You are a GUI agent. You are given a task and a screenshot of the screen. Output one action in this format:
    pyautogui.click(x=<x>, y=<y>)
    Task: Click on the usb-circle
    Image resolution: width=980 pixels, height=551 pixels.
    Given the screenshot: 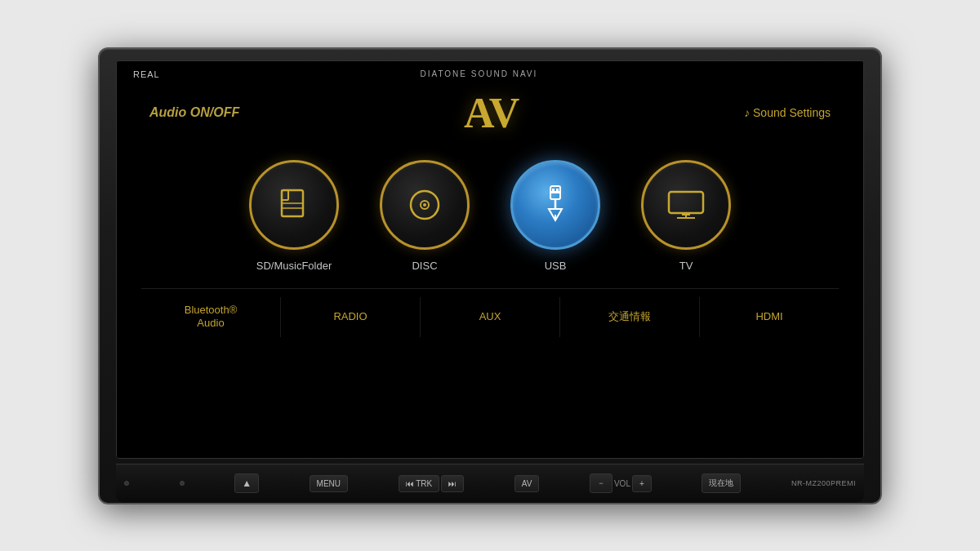 What is the action you would take?
    pyautogui.click(x=555, y=205)
    